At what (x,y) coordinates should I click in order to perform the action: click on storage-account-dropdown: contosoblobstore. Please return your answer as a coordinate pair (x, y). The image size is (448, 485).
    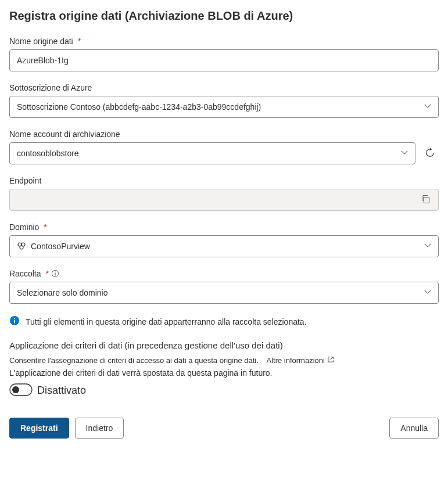
    Looking at the image, I should click on (213, 153).